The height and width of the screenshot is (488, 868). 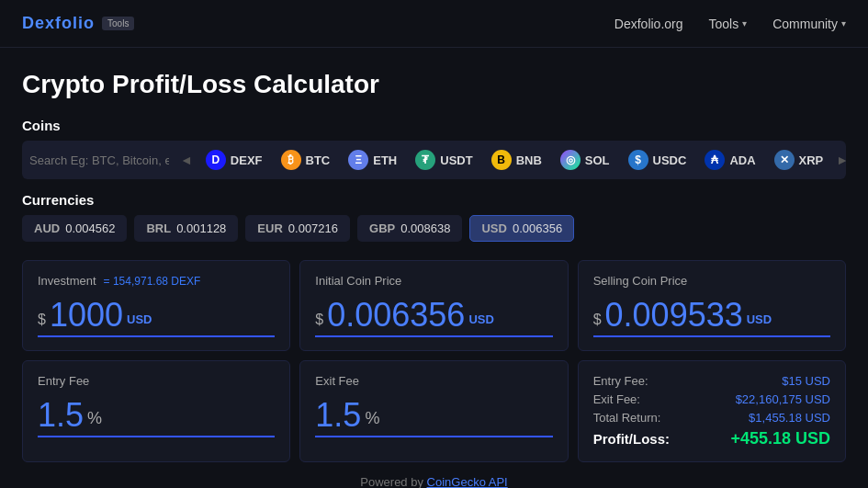 What do you see at coordinates (742, 160) in the screenshot?
I see `coin-symbol-ada: ADA` at bounding box center [742, 160].